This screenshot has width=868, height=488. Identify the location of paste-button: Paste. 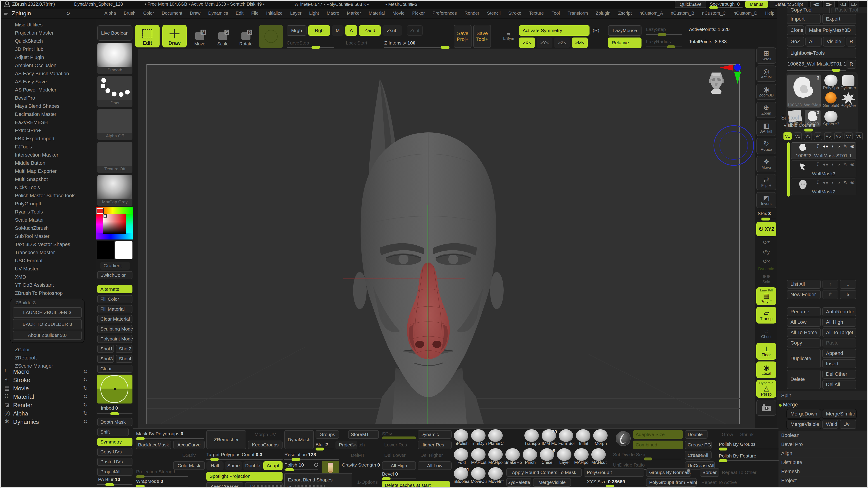
(839, 343).